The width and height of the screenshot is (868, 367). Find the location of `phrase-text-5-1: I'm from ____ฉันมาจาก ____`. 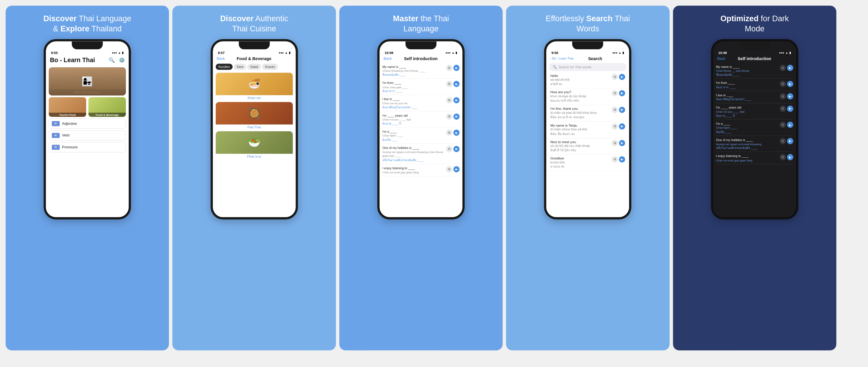

phrase-text-5-1: I'm from ____ฉันมาจาก ____ is located at coordinates (747, 85).